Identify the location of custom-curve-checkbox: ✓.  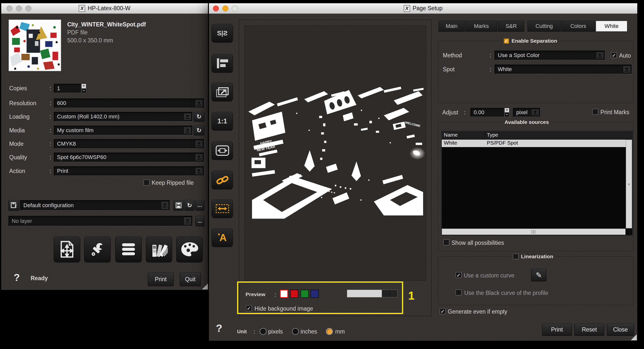
(458, 275).